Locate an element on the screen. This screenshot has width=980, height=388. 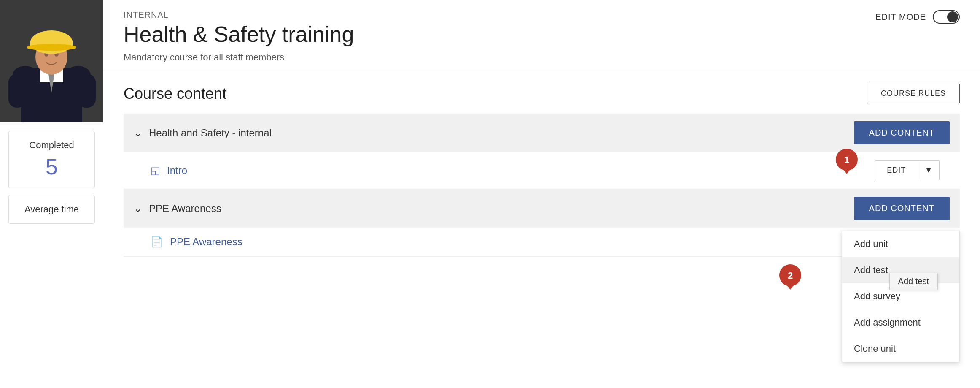
course-rules-button: COURSE RULES is located at coordinates (913, 94).